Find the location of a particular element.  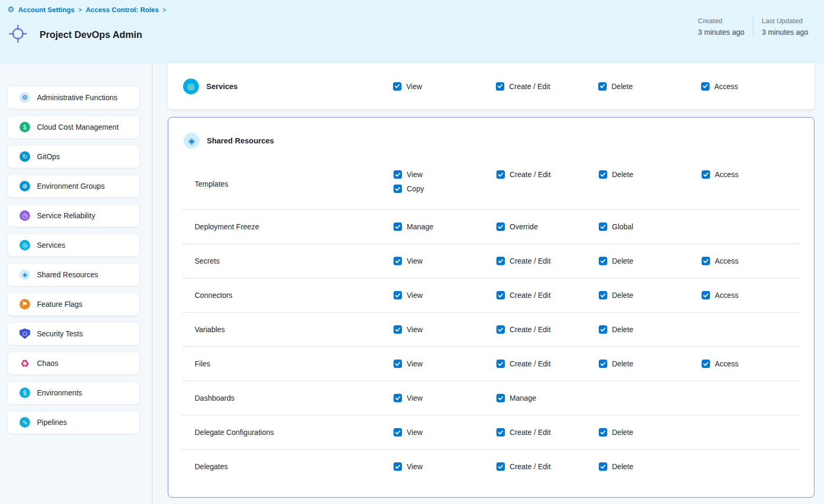

breadcrumb-access-control-roles: Access Control: Roles is located at coordinates (122, 9).